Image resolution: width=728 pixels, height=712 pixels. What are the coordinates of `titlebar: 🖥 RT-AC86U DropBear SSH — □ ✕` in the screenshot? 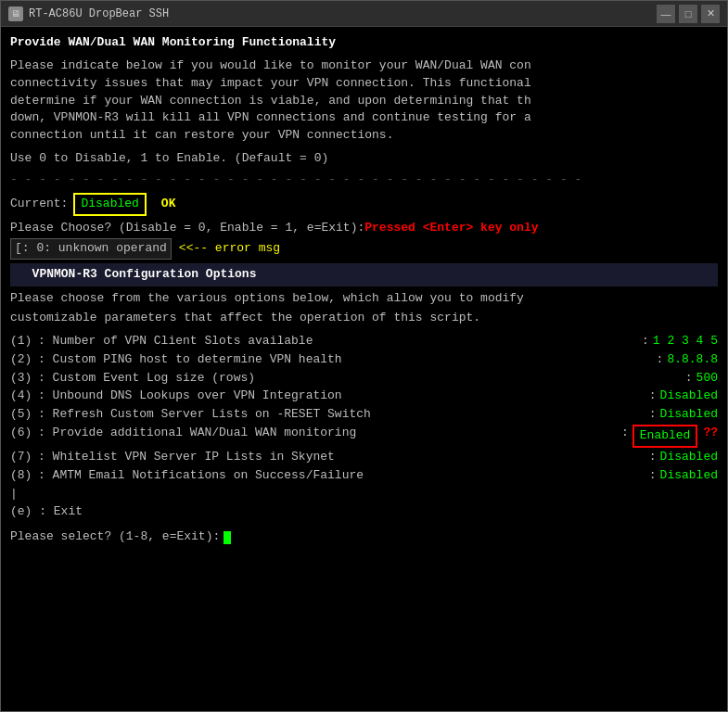 It's located at (364, 14).